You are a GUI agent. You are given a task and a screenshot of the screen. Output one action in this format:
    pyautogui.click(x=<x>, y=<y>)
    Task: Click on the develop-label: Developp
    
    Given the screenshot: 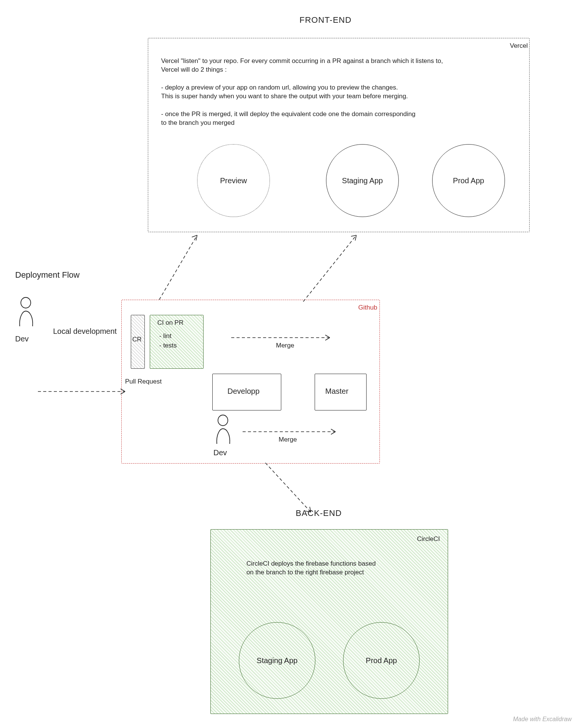 What is the action you would take?
    pyautogui.click(x=243, y=392)
    